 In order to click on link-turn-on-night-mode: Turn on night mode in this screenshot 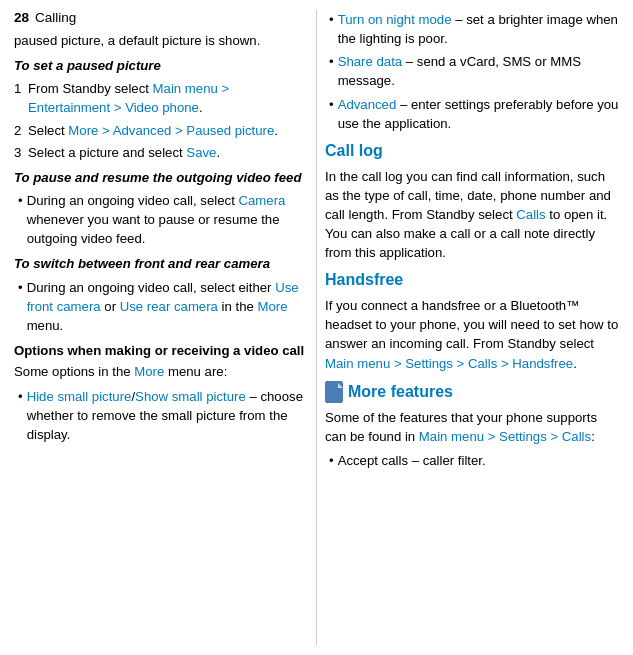, I will do `click(395, 20)`.